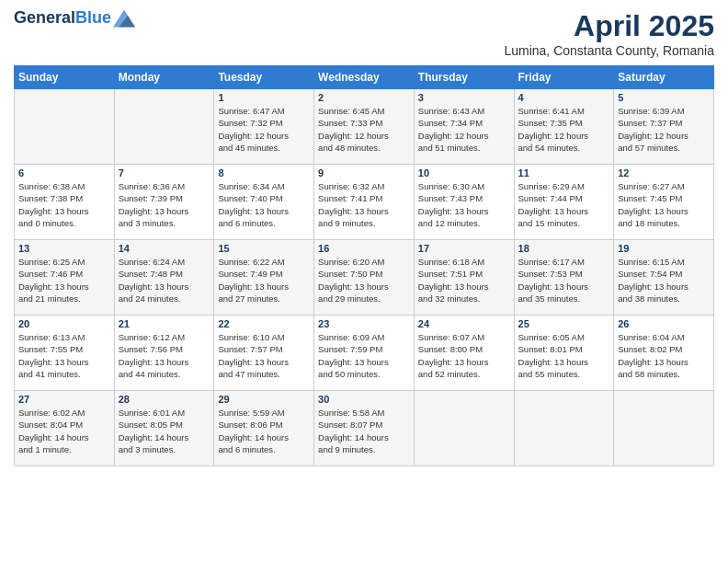 Image resolution: width=728 pixels, height=563 pixels. Describe the element at coordinates (564, 280) in the screenshot. I see `day-info: Sunrise: 6:17 AM Sunset: 7:53 PM Dayligh…` at that location.